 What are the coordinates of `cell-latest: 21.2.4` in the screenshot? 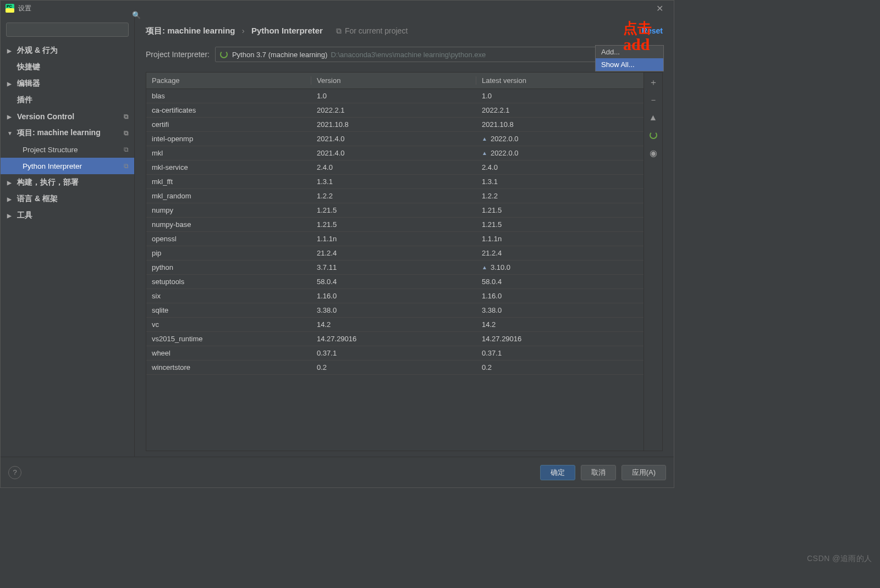 It's located at (560, 253).